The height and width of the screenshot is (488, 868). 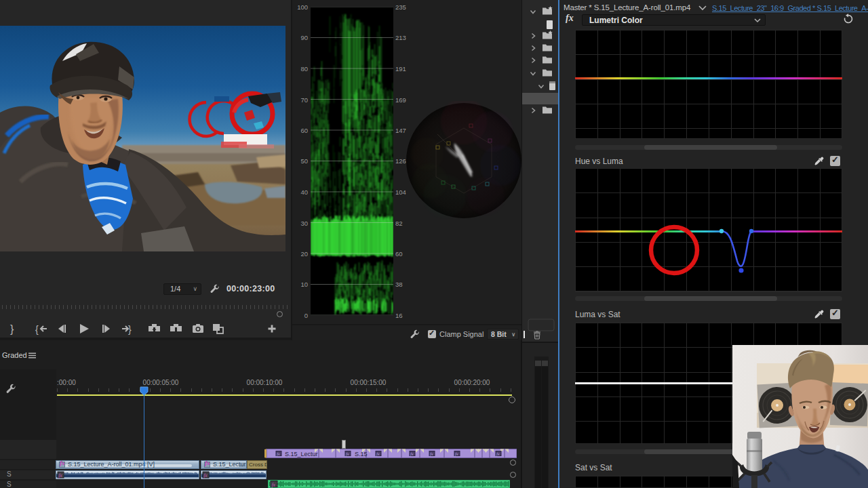 What do you see at coordinates (361, 454) in the screenshot?
I see `svg-text: S.15` at bounding box center [361, 454].